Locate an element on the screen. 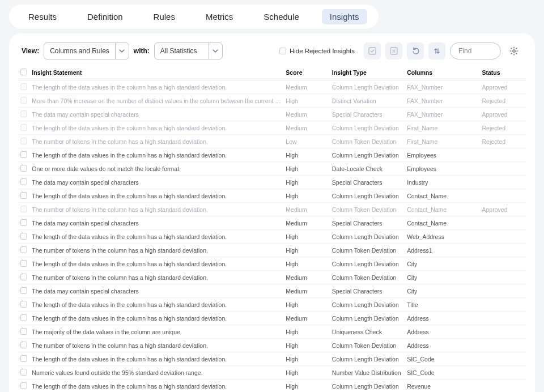 Image resolution: width=544 pixels, height=392 pixels. cell-cols: Address is located at coordinates (442, 318).